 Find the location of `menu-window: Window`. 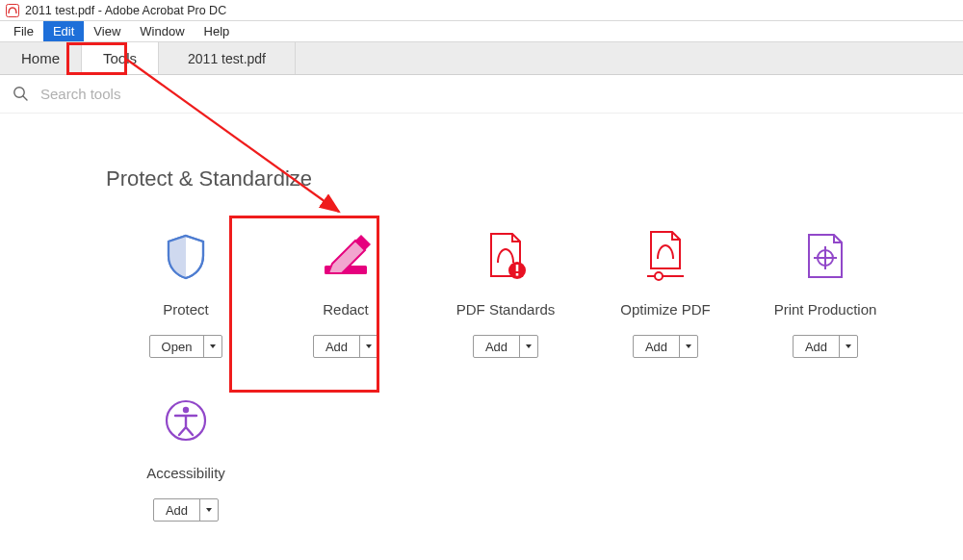

menu-window: Window is located at coordinates (162, 31).